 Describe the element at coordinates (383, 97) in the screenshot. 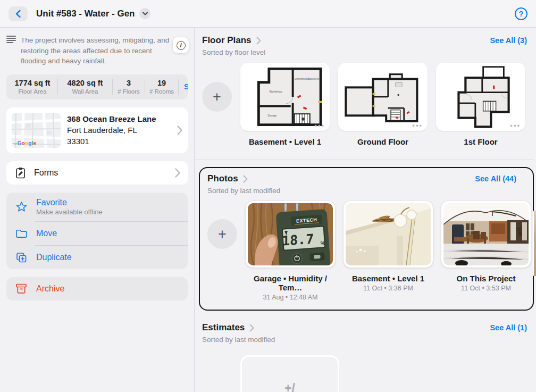

I see `floor-plan-card-ground: •••` at that location.